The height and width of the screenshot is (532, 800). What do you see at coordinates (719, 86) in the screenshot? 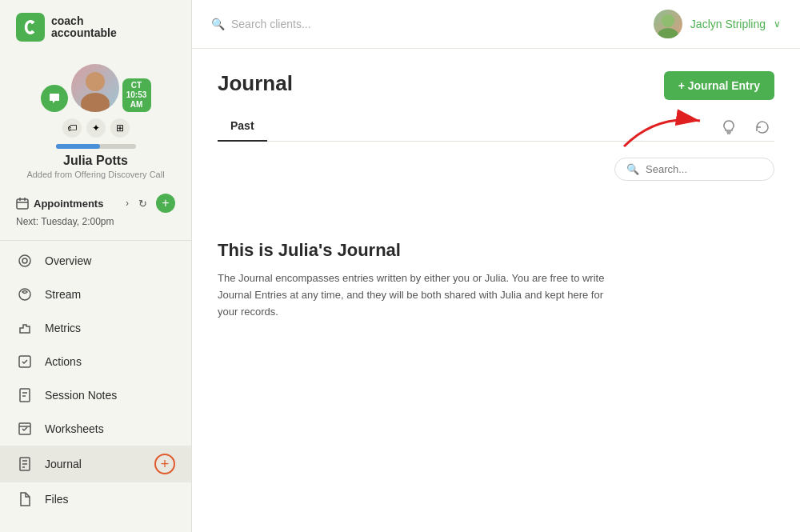
I see `header-right: + Journal Entry` at bounding box center [719, 86].